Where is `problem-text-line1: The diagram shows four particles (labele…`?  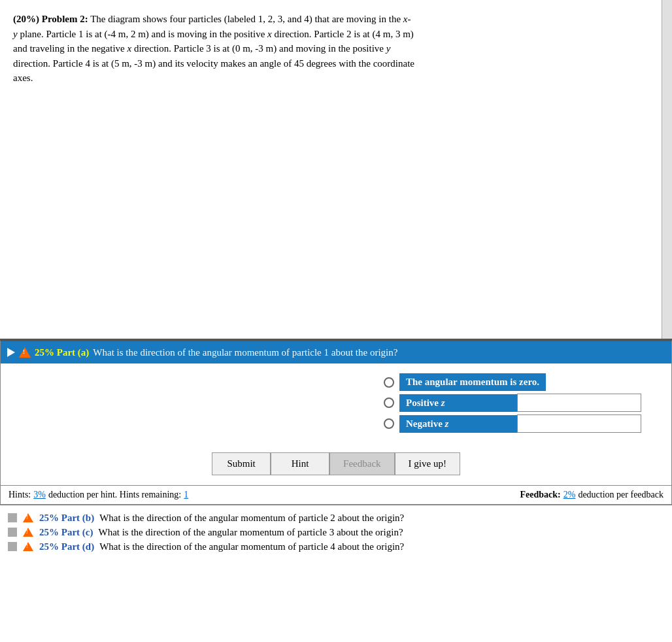
problem-text-line1: The diagram shows four particles (labele… is located at coordinates (250, 19).